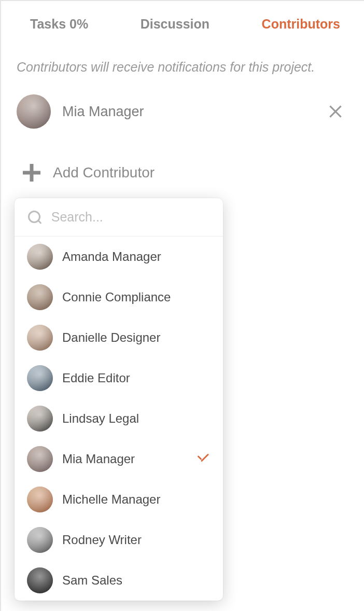  I want to click on person-name: Connie Compliance, so click(136, 297).